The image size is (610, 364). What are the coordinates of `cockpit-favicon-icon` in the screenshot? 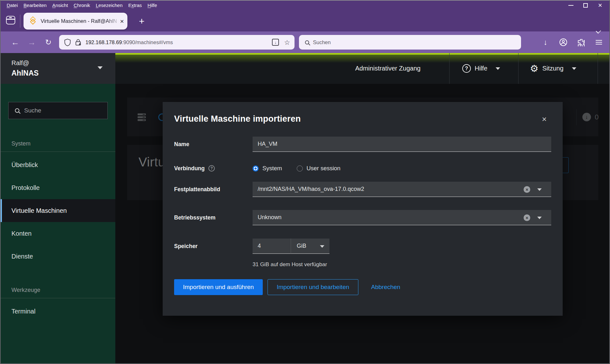 It's located at (33, 21).